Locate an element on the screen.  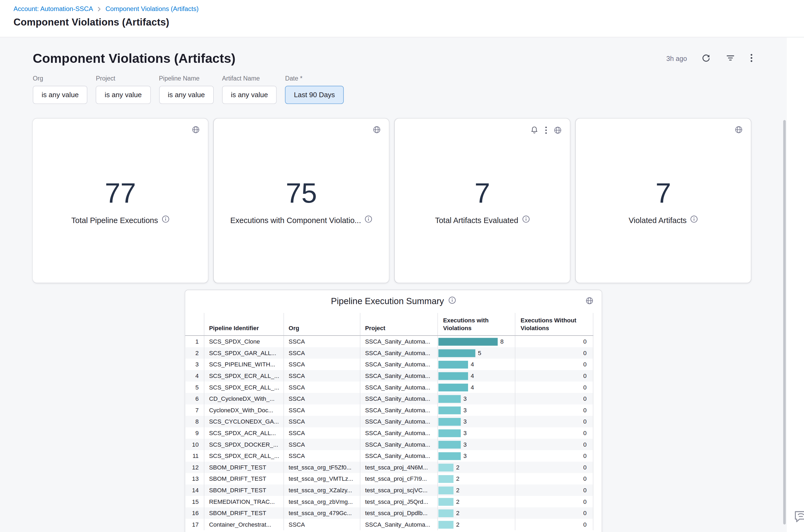
cell-org: test_ssca_org_zbVmg... is located at coordinates (322, 502).